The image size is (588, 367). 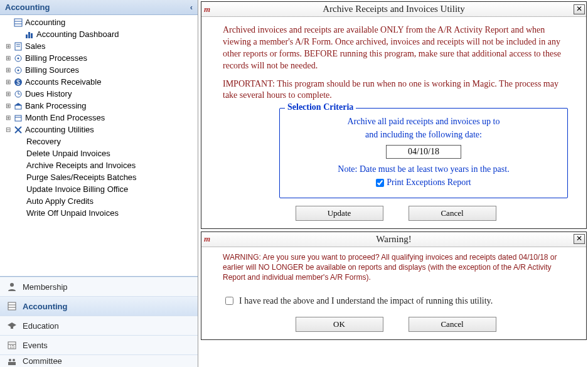 What do you see at coordinates (395, 301) in the screenshot?
I see `confirm-row: I have read the above and I understand t…` at bounding box center [395, 301].